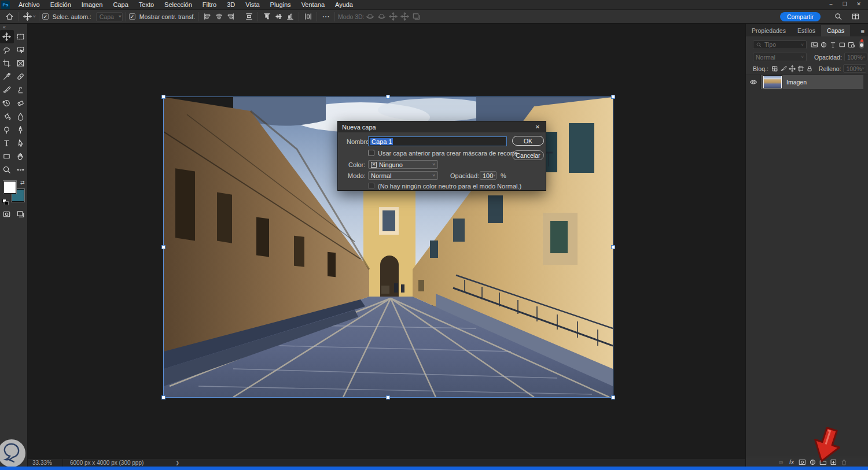  I want to click on layer-styles-icon: fx, so click(792, 462).